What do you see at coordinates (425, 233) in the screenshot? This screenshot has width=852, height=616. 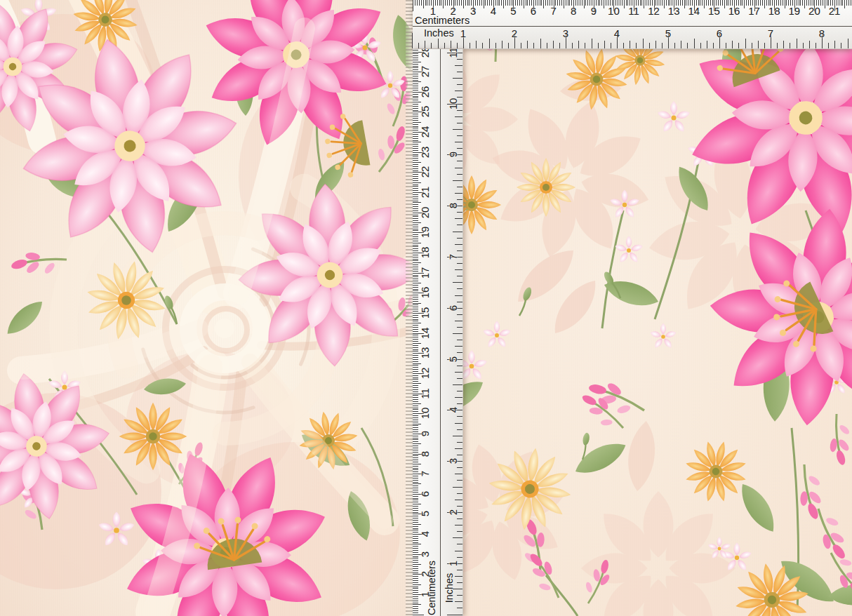 I see `cm-number-19: 19` at bounding box center [425, 233].